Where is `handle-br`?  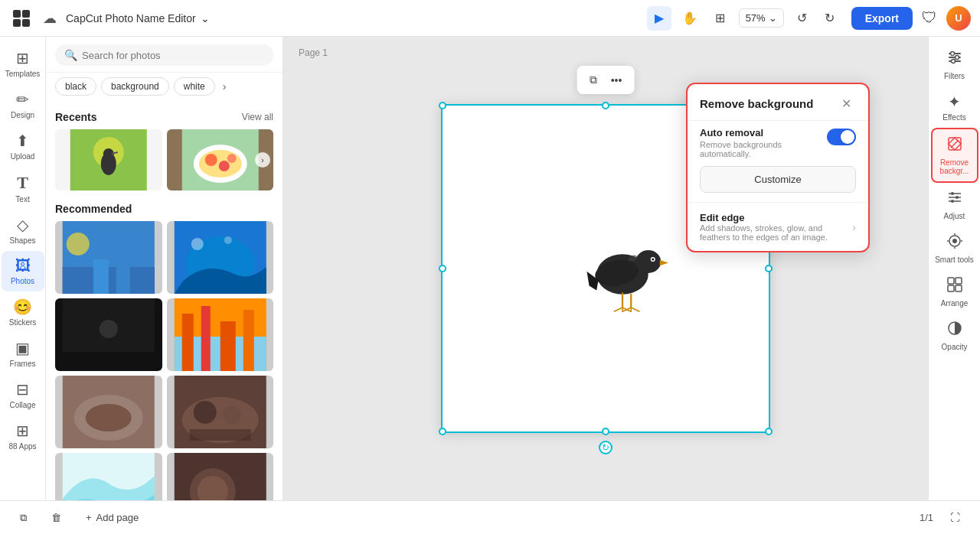
handle-br is located at coordinates (769, 431).